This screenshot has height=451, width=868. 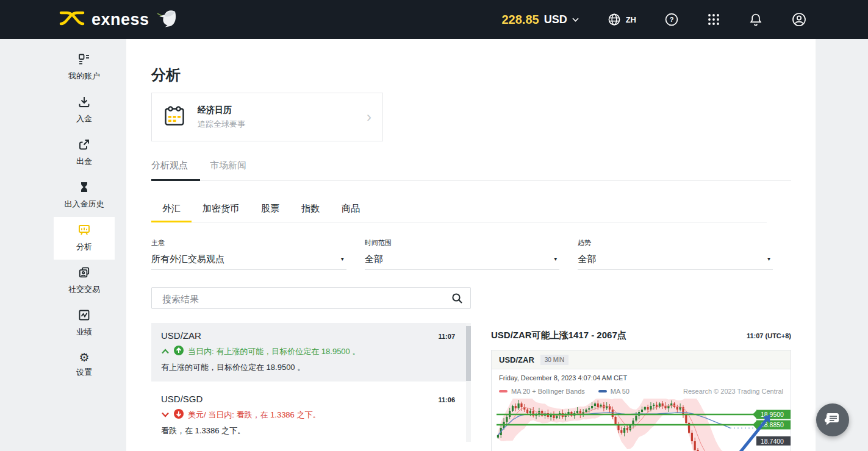 What do you see at coordinates (84, 110) in the screenshot?
I see `sidebar-item-deposit: 入金` at bounding box center [84, 110].